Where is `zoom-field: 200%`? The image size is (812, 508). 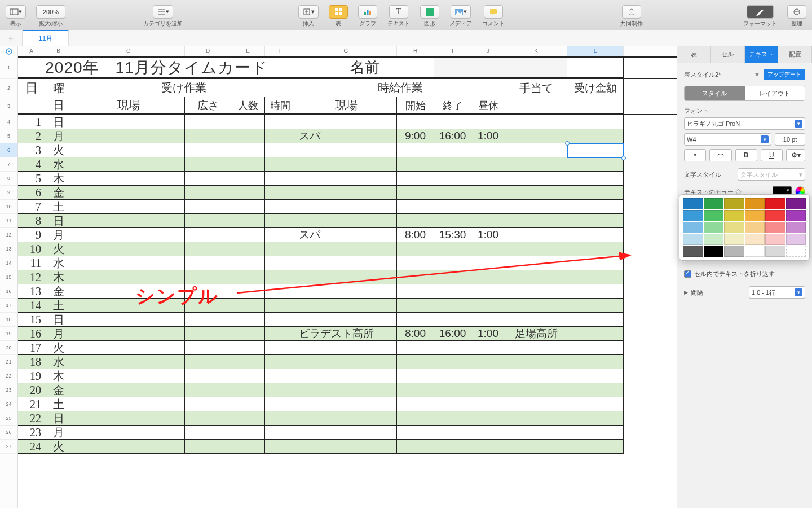 zoom-field: 200% is located at coordinates (51, 12).